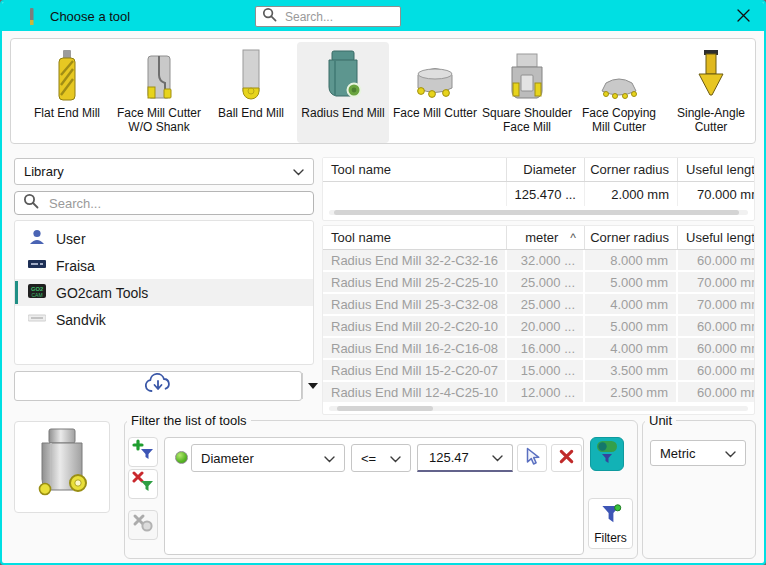  What do you see at coordinates (158, 386) in the screenshot?
I see `download-from-cloud-button` at bounding box center [158, 386].